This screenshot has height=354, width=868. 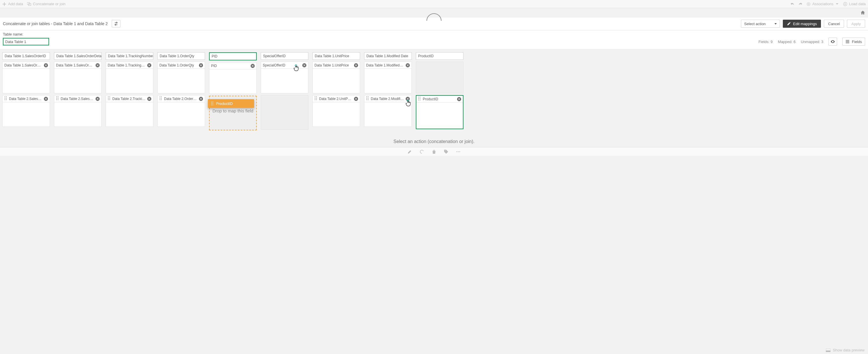 What do you see at coordinates (792, 4) in the screenshot?
I see `undo-icon` at bounding box center [792, 4].